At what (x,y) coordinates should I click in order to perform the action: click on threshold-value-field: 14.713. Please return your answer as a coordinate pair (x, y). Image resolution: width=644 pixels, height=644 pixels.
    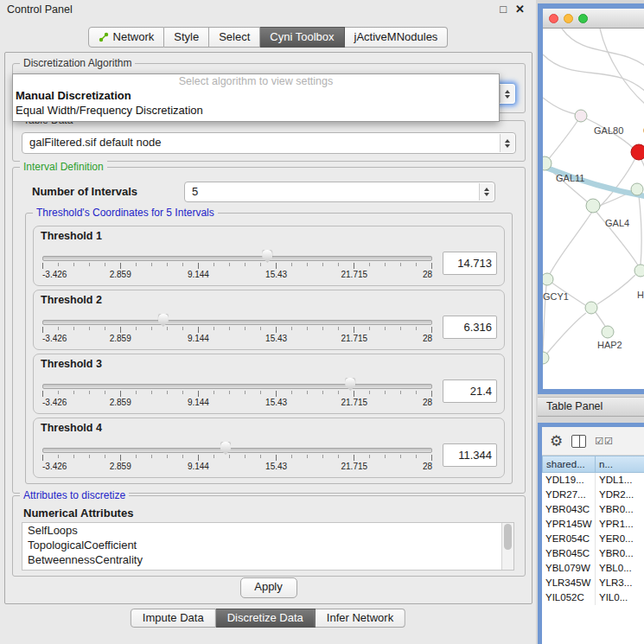
    Looking at the image, I should click on (470, 263).